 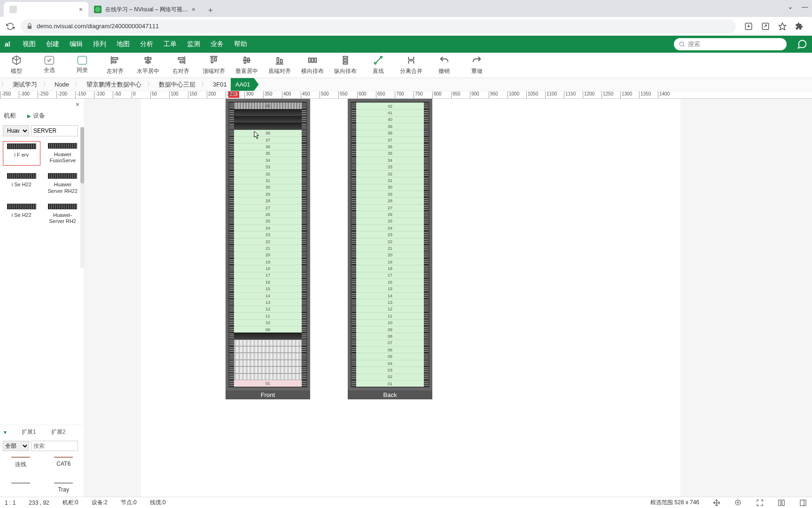 What do you see at coordinates (390, 228) in the screenshot?
I see `rack-slot: 24` at bounding box center [390, 228].